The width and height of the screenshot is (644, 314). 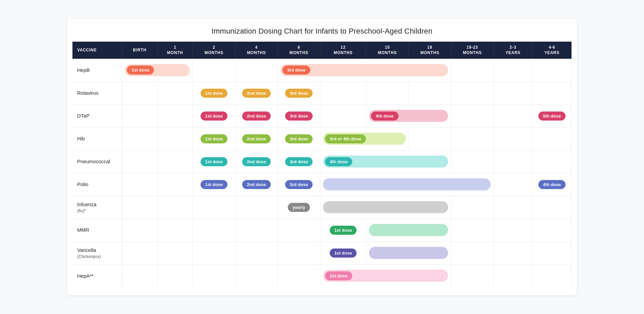 I want to click on vaccine-name-cell: HepA**, so click(x=97, y=276).